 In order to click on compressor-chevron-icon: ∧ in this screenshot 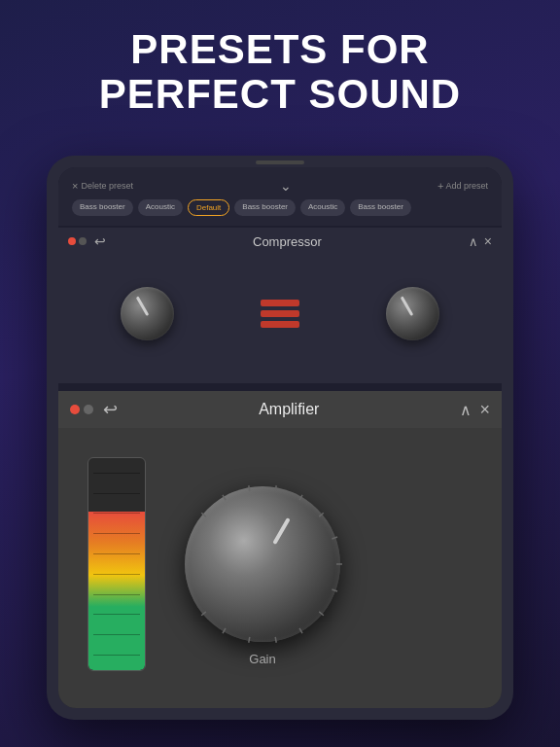, I will do `click(473, 241)`.